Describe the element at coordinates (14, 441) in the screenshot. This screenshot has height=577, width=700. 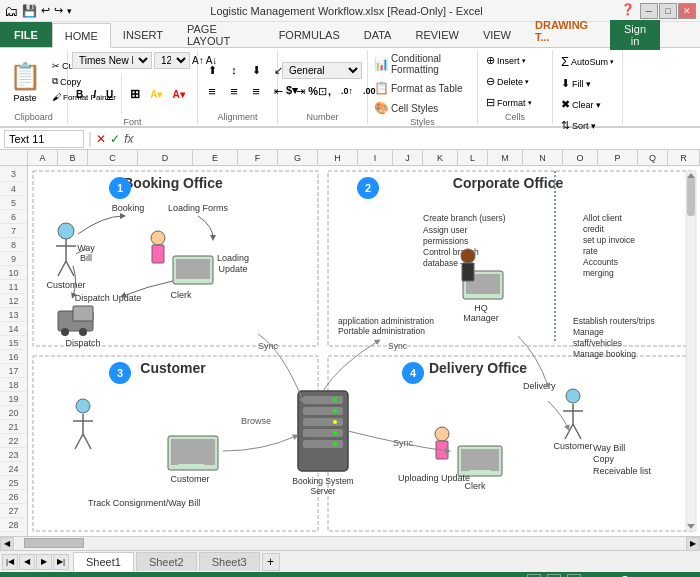
I see `row-22: 22` at that location.